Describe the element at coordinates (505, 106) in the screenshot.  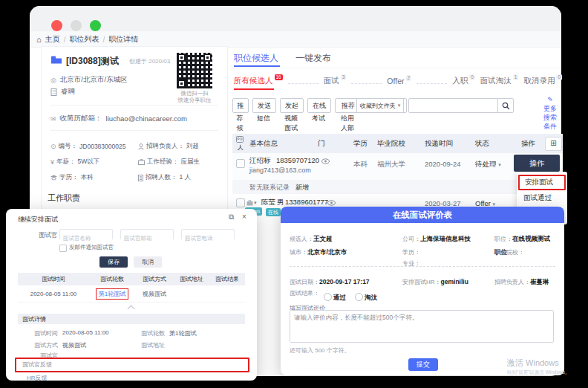
I see `search-button` at that location.